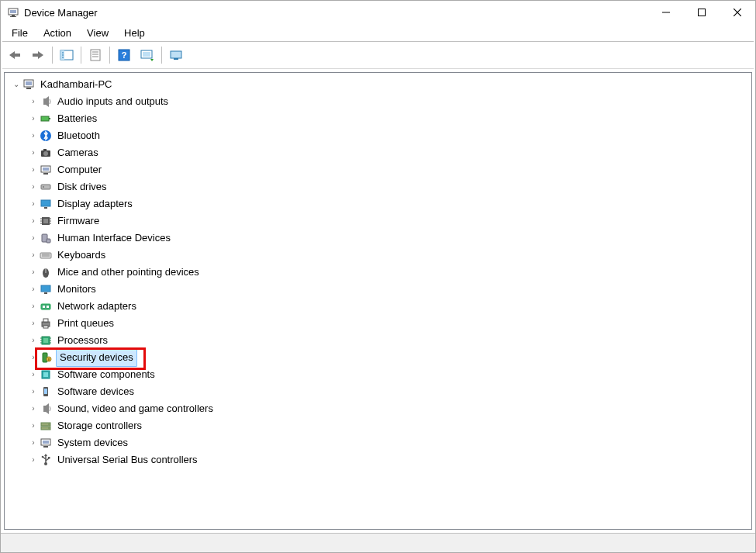 This screenshot has height=553, width=756. Describe the element at coordinates (67, 55) in the screenshot. I see `show-hide-tree-button` at that location.